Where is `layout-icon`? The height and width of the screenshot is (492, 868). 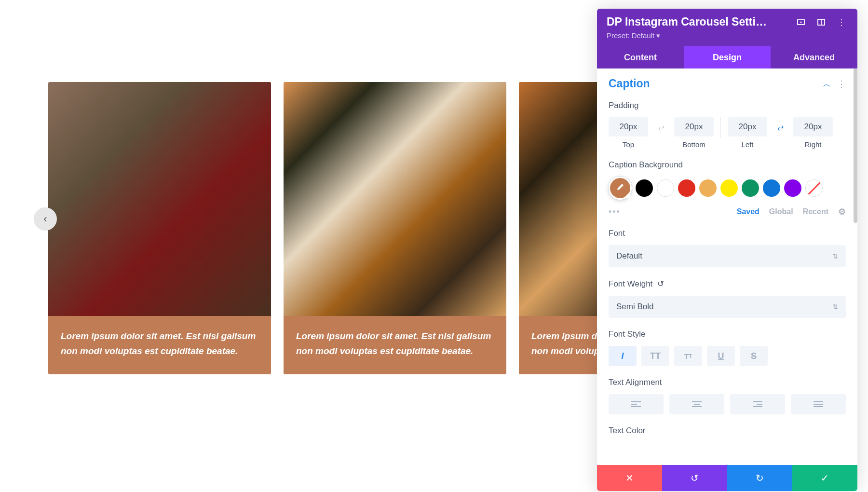 layout-icon is located at coordinates (821, 22).